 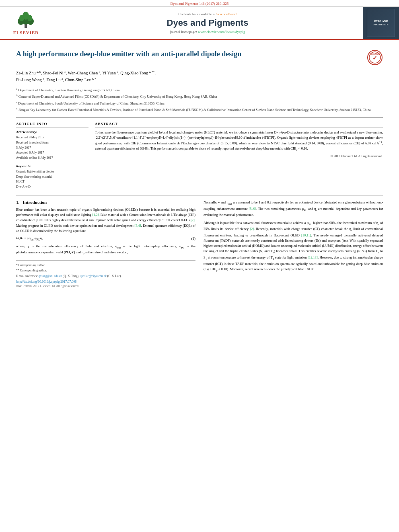 I want to click on affiliation-d: d Jiangsu Key Laboratory for Carbon-Base…, so click(x=200, y=109).